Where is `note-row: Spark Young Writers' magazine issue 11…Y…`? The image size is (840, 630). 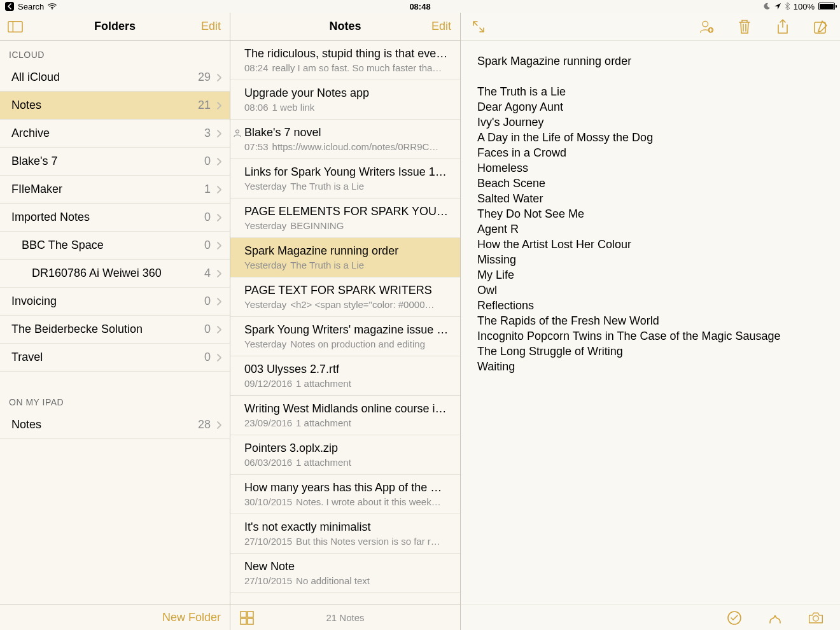
note-row: Spark Young Writers' magazine issue 11…Y… is located at coordinates (345, 337).